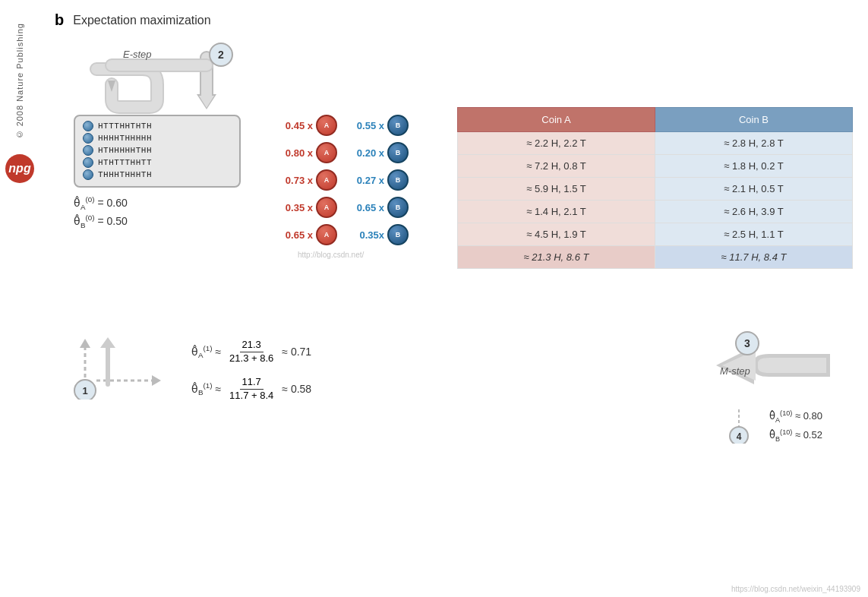 The height and width of the screenshot is (597, 868). Describe the element at coordinates (221, 55) in the screenshot. I see `step2-circle: 2` at that location.